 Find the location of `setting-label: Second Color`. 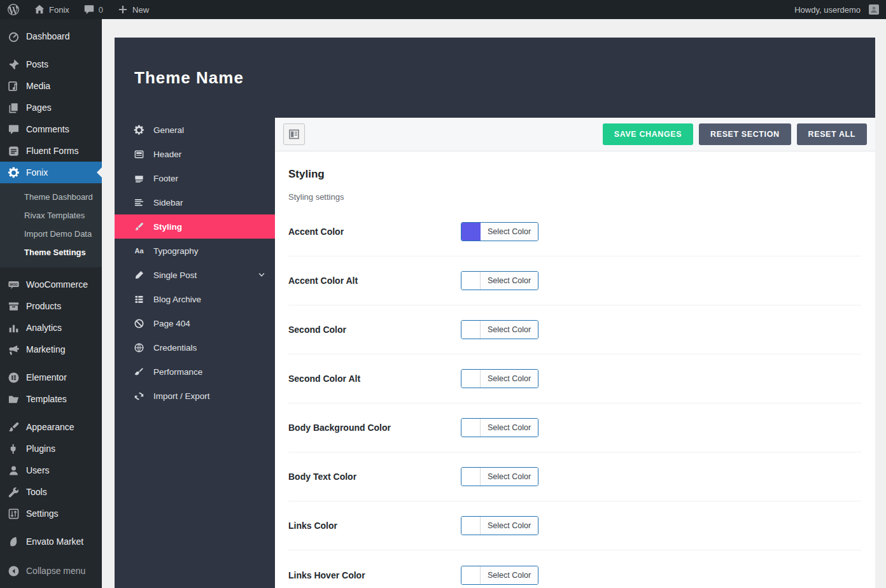

setting-label: Second Color is located at coordinates (374, 330).